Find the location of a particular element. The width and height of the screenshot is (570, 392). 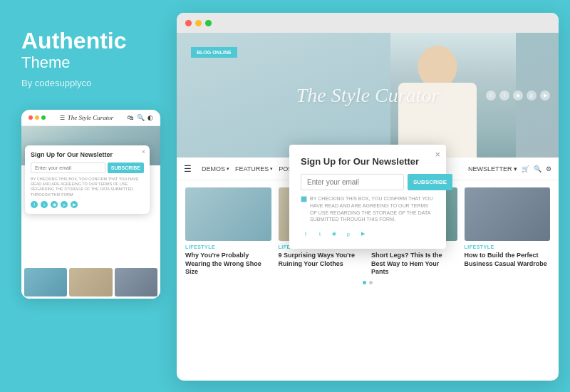

nav-newsletter: NEWSLETTER ▾ is located at coordinates (493, 169).